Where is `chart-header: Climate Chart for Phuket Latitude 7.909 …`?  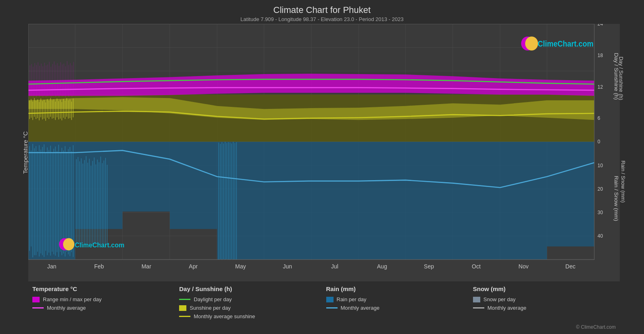 chart-header: Climate Chart for Phuket Latitude 7.909 … is located at coordinates (322, 12).